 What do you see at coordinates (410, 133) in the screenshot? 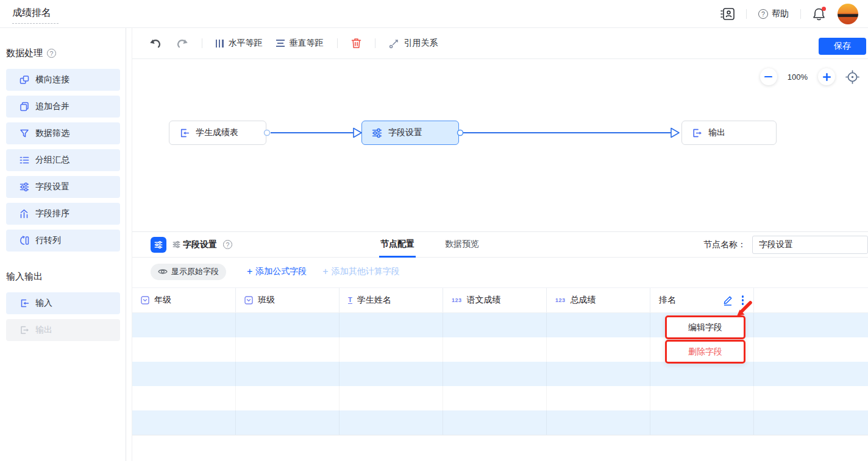
I see `node-field-settings: 字段设置` at bounding box center [410, 133].